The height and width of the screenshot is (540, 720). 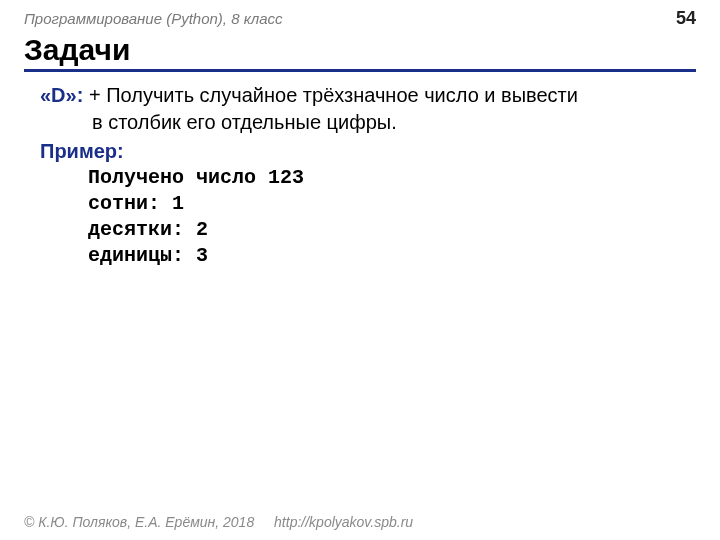 What do you see at coordinates (360, 18) in the screenshot?
I see `top-bar: Программирование (Python), 8 класс 54` at bounding box center [360, 18].